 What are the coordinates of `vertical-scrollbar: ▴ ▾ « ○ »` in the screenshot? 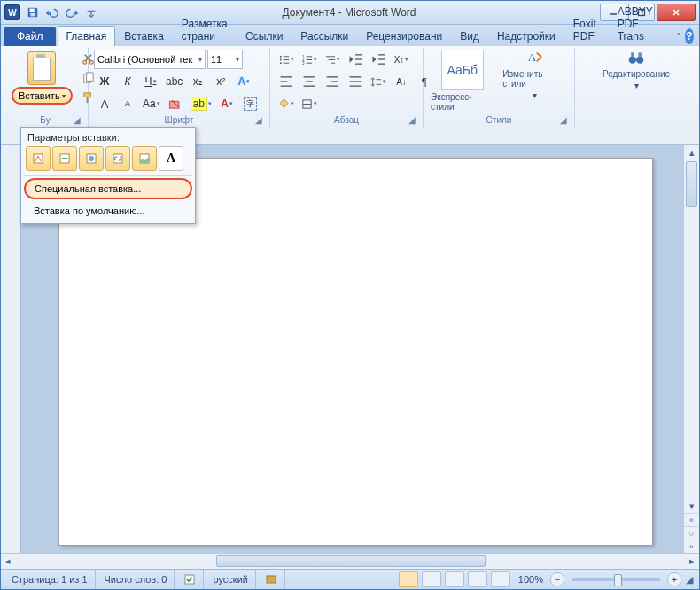 It's located at (691, 349).